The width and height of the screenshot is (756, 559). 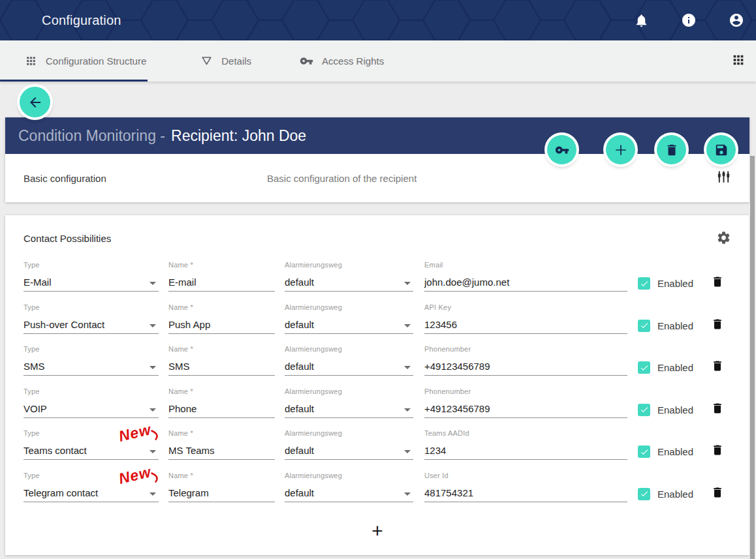 What do you see at coordinates (342, 61) in the screenshot?
I see `tab-access-rights: Access Rights` at bounding box center [342, 61].